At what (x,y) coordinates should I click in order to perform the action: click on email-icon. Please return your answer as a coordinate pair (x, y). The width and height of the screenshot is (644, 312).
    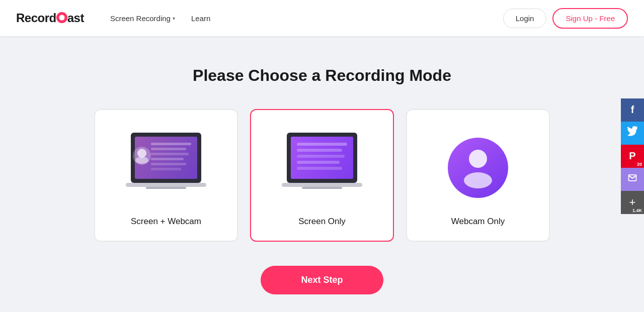
    Looking at the image, I should click on (632, 179).